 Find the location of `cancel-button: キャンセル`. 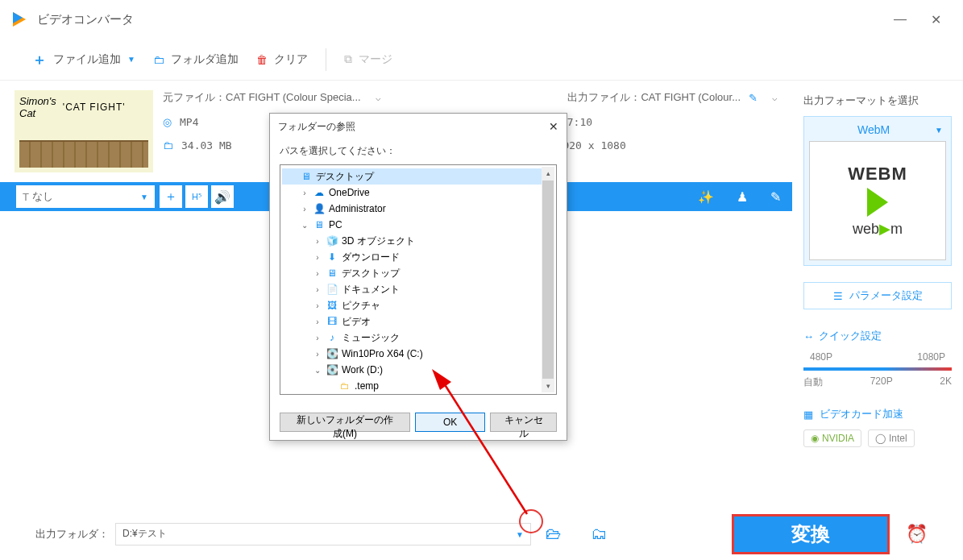

cancel-button: キャンセル is located at coordinates (524, 422).